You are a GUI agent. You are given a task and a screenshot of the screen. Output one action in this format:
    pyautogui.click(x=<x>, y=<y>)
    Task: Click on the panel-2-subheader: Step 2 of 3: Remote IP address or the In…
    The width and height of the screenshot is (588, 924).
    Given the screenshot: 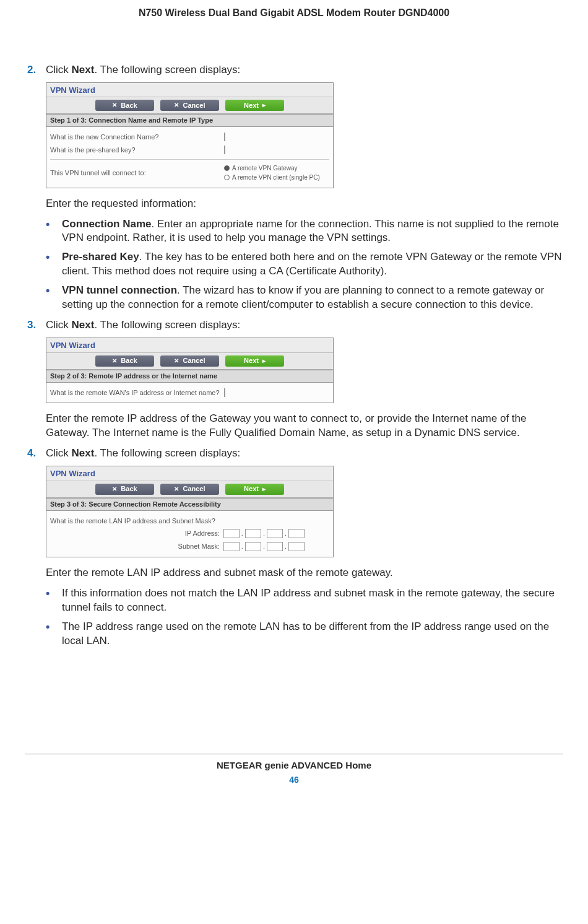 What is the action you would take?
    pyautogui.click(x=189, y=377)
    